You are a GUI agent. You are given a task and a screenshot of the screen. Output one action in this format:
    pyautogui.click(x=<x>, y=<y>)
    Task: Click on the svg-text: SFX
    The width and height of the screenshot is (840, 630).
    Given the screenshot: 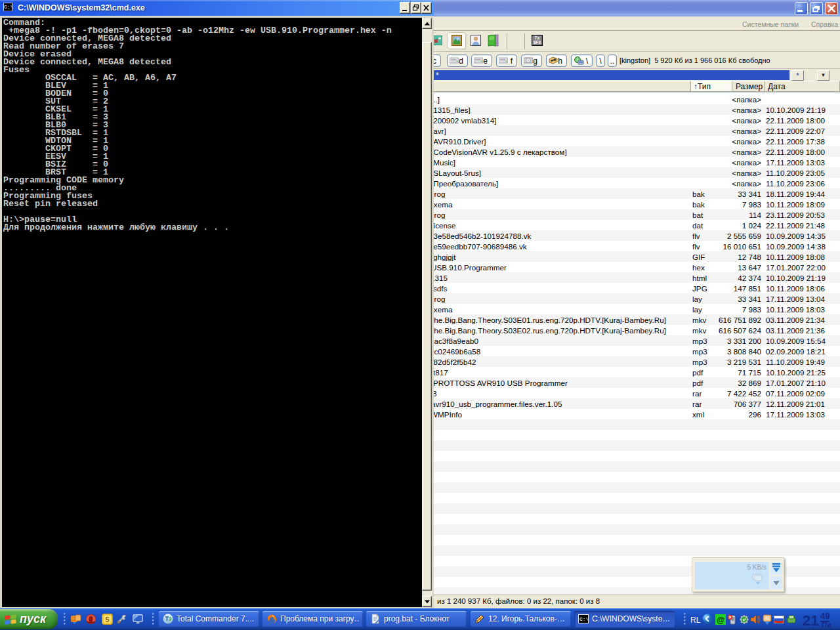 What is the action you would take?
    pyautogui.click(x=537, y=43)
    